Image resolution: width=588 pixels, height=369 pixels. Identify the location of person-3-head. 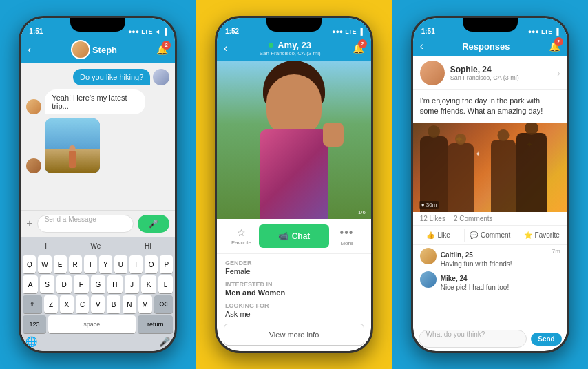
(532, 129).